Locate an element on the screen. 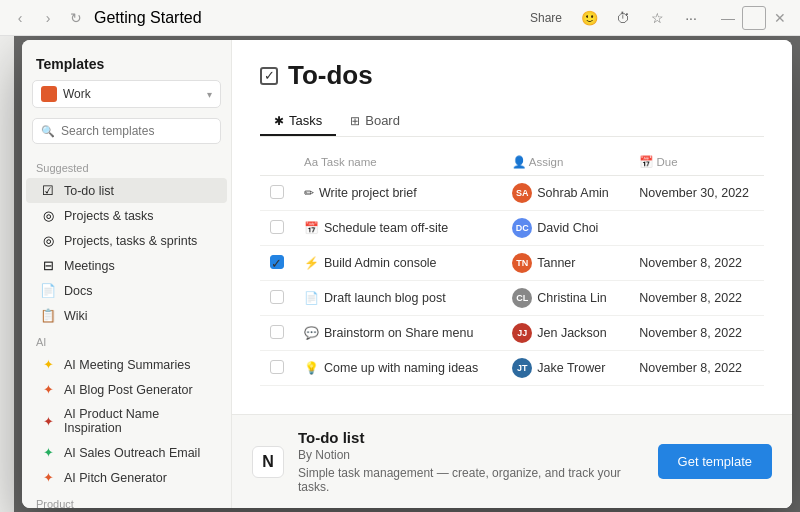  avatar: JJ is located at coordinates (522, 333).